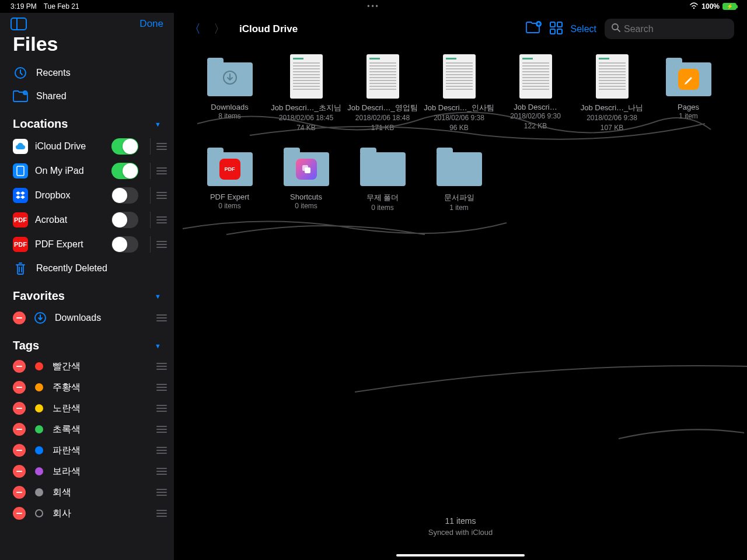  Describe the element at coordinates (87, 429) in the screenshot. I see `tag-row: 초록색` at that location.